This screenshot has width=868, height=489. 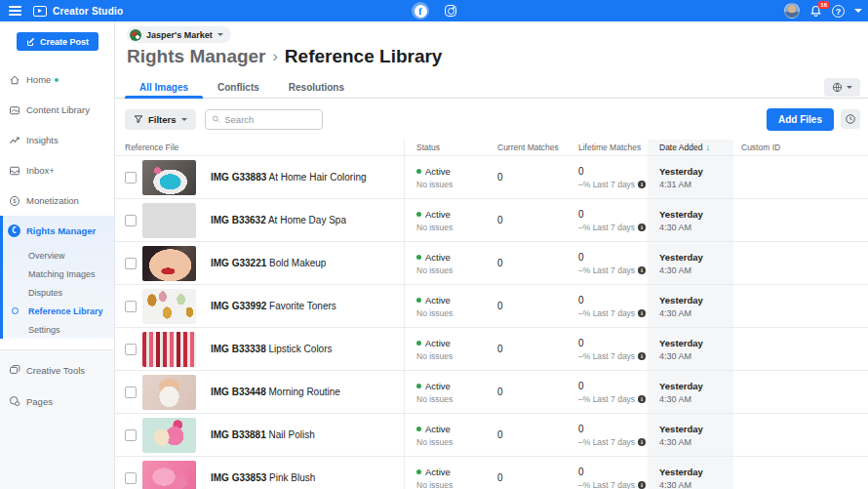 What do you see at coordinates (160, 119) in the screenshot?
I see `filters-button: Filters` at bounding box center [160, 119].